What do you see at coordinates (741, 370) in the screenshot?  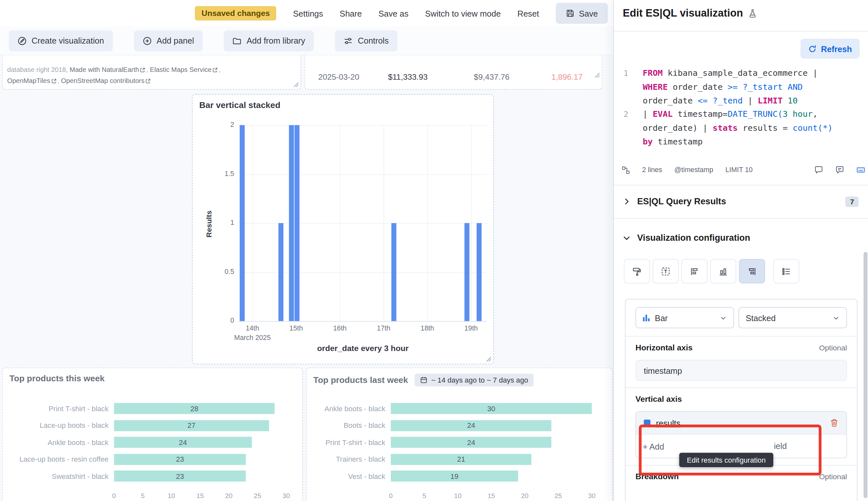 I see `horizontal-axis-field: timestamp` at bounding box center [741, 370].